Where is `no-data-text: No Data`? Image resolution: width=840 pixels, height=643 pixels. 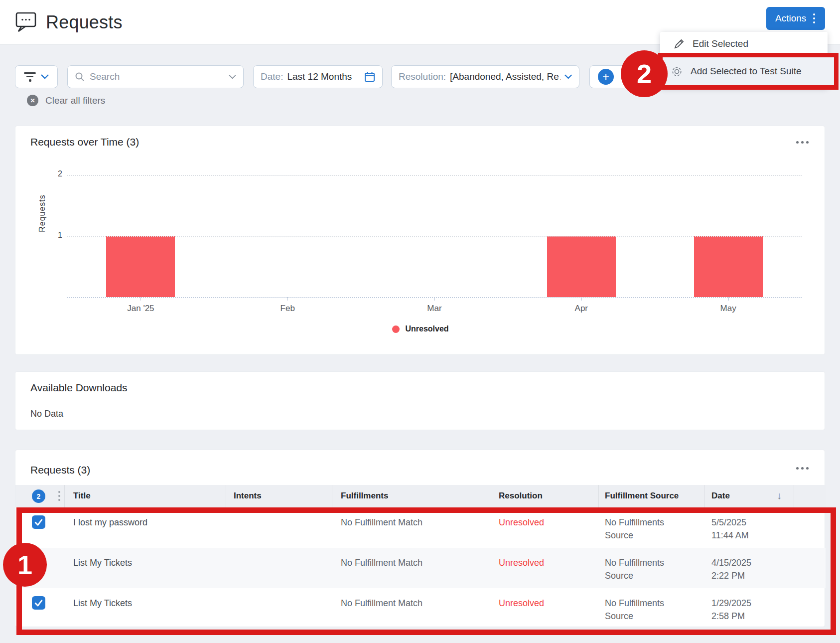
no-data-text: No Data is located at coordinates (47, 414).